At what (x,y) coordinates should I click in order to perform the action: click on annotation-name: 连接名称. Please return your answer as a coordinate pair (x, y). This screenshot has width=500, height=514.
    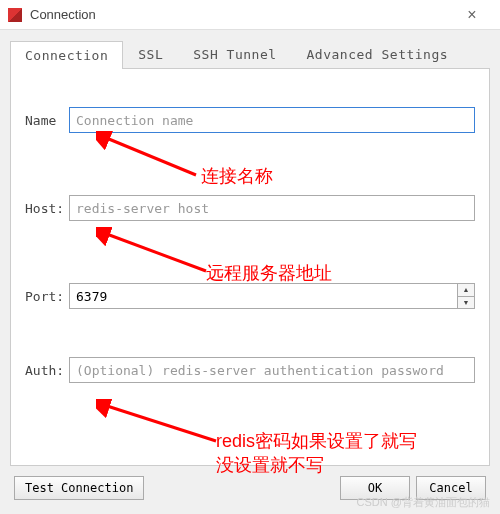
    Looking at the image, I should click on (237, 176).